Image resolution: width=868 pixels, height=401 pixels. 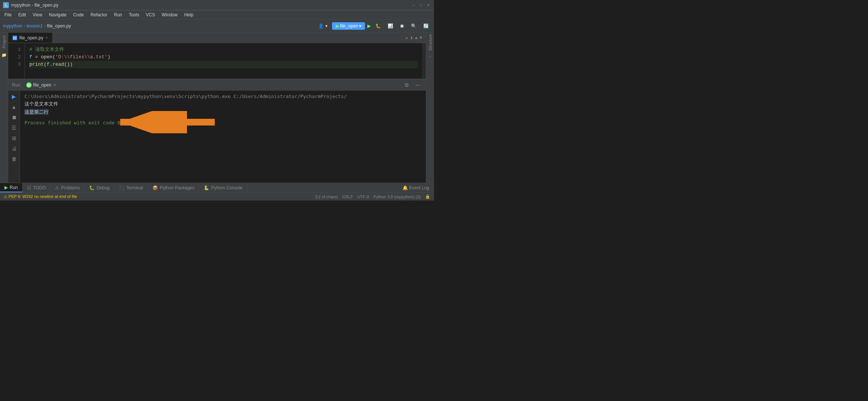 I want to click on code-line-1: # 读取文本文件, so click(x=223, y=50).